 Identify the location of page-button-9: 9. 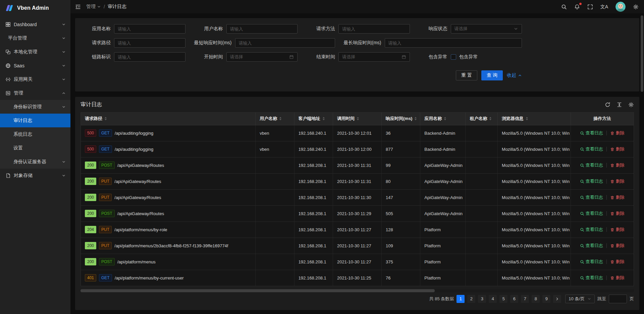
(546, 299).